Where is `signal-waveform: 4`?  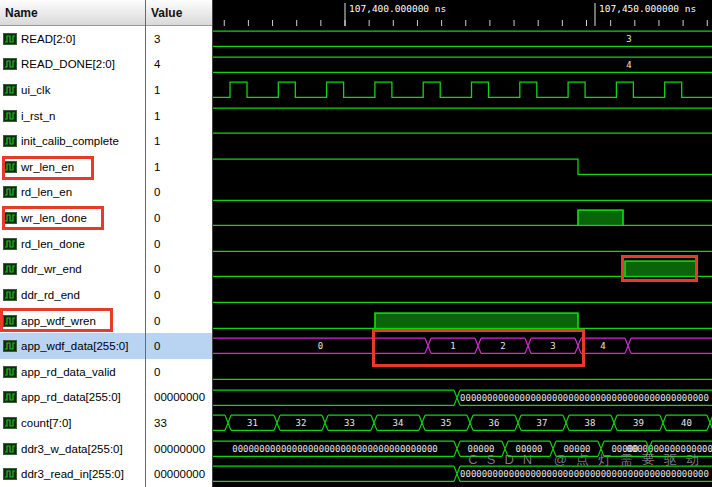 signal-waveform: 4 is located at coordinates (462, 65).